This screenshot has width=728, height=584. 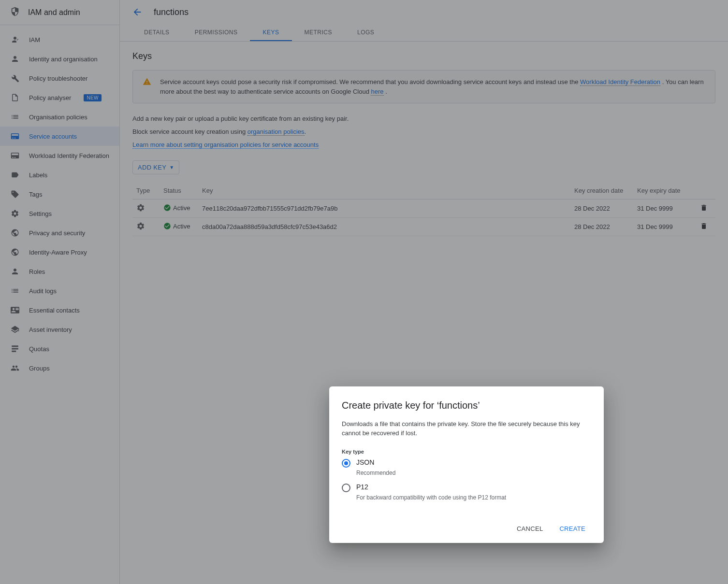 I want to click on radio-json-sub: Recommended, so click(x=474, y=473).